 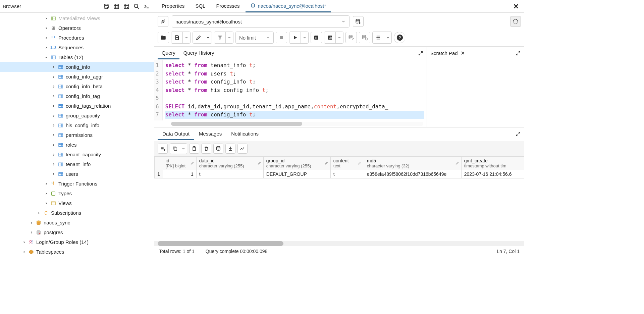 What do you see at coordinates (77, 232) in the screenshot?
I see `tree-item: postgres` at bounding box center [77, 232].